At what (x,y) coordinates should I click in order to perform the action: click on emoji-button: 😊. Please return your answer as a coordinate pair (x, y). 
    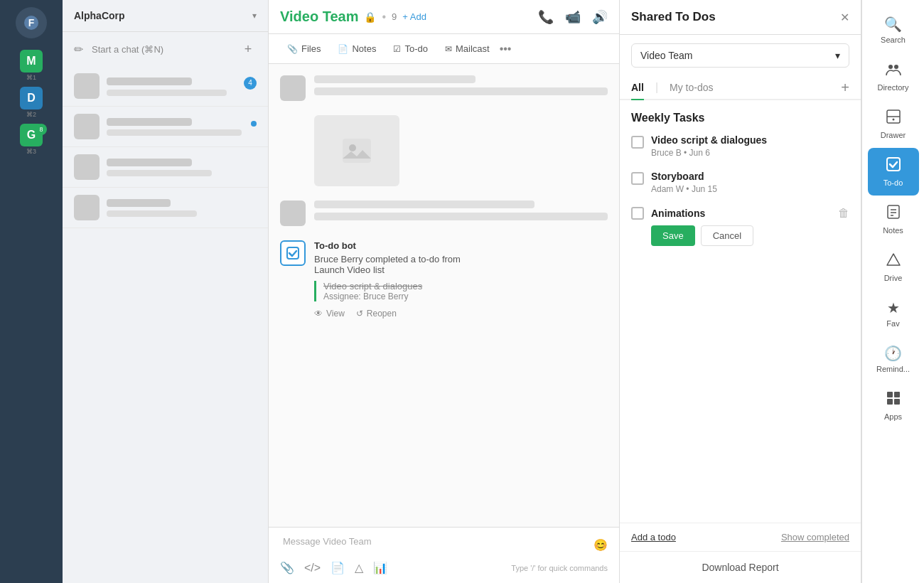
    Looking at the image, I should click on (601, 545).